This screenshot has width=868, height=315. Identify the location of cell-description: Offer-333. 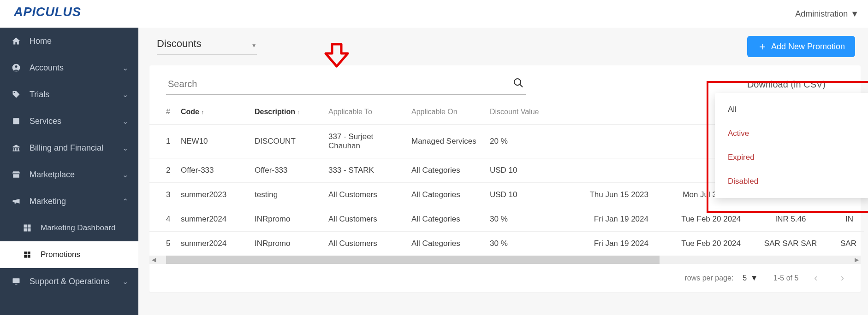
(288, 170).